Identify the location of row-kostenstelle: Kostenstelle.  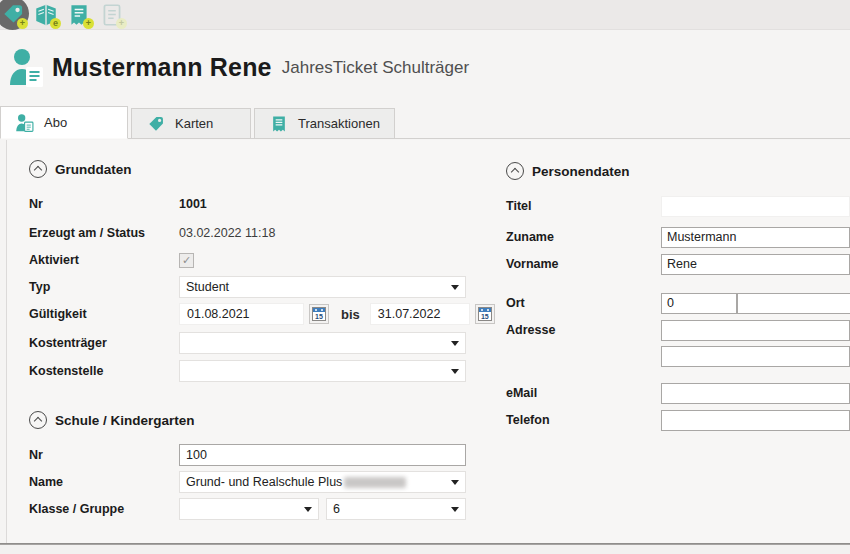
(262, 371).